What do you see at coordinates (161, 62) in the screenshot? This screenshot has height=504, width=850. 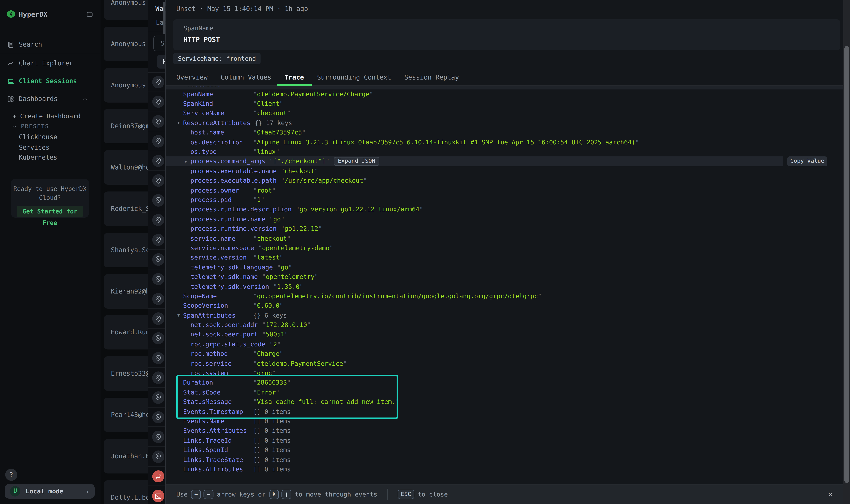 I see `events-filter-chip: H` at bounding box center [161, 62].